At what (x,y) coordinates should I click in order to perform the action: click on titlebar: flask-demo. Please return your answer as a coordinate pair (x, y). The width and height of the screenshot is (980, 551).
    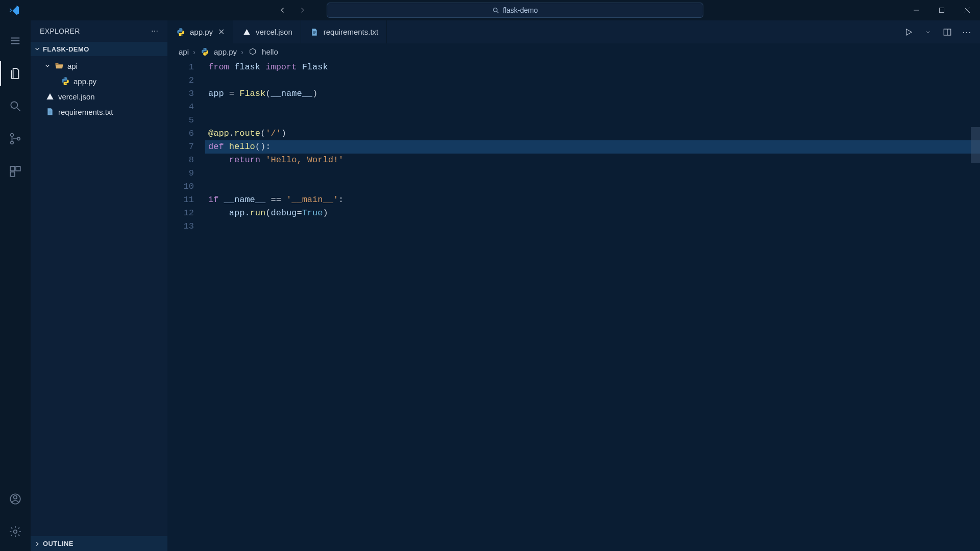
    Looking at the image, I should click on (490, 10).